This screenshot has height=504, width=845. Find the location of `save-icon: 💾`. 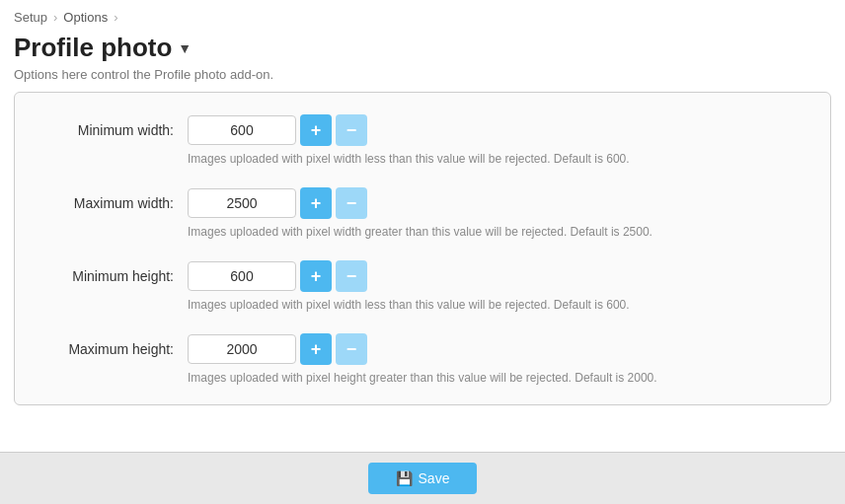

save-icon: 💾 is located at coordinates (405, 478).